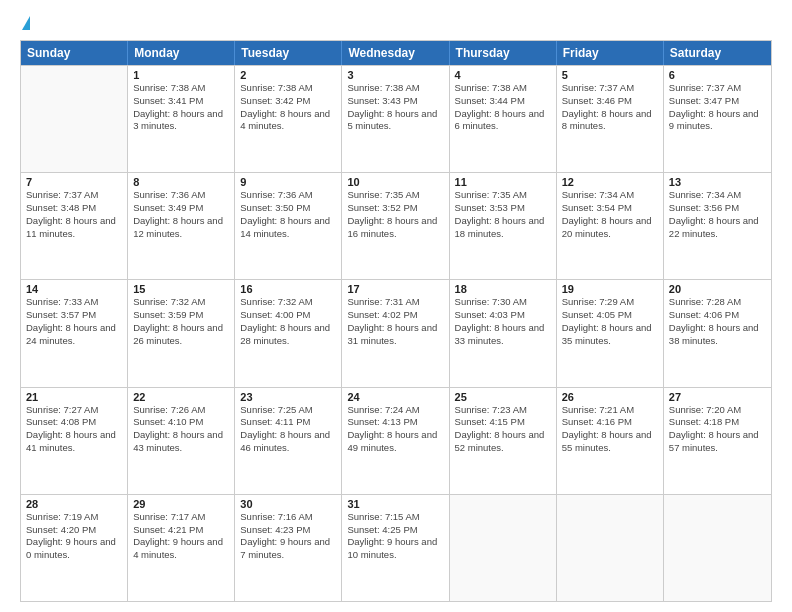 Image resolution: width=792 pixels, height=612 pixels. What do you see at coordinates (74, 430) in the screenshot?
I see `day-info: Sunrise: 7:27 AM Sunset: 4:08 PM Dayligh…` at bounding box center [74, 430].